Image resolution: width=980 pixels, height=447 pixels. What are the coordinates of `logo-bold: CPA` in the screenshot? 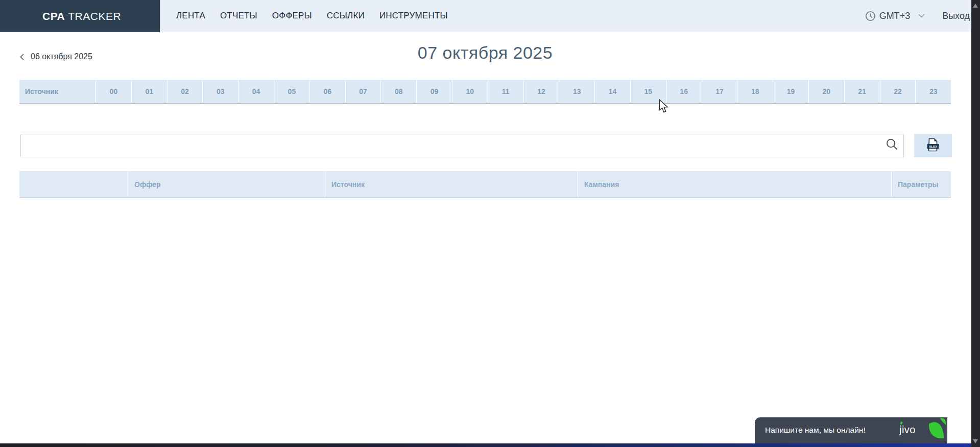 It's located at (54, 16).